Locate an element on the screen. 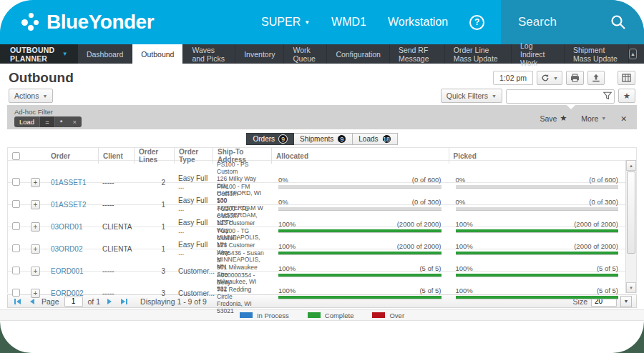 This screenshot has height=353, width=644. search-icon is located at coordinates (618, 23).